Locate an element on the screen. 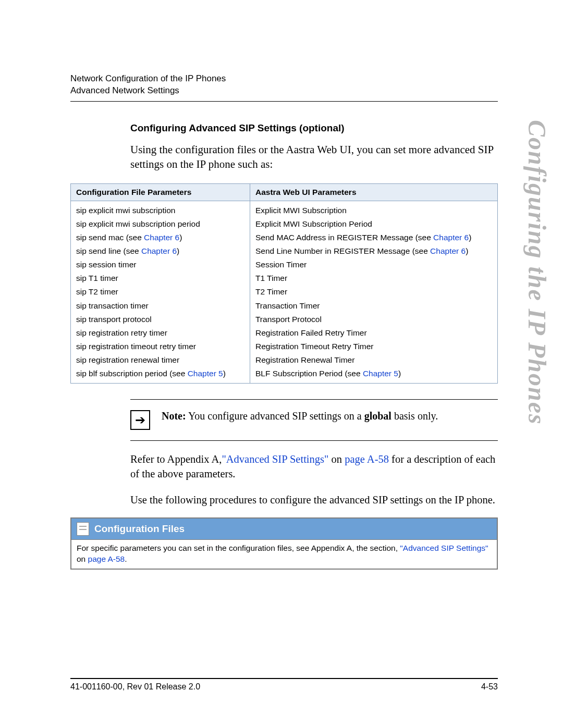 This screenshot has width=563, height=728. header-chapter: Network Configuration of the IP Phones is located at coordinates (284, 79).